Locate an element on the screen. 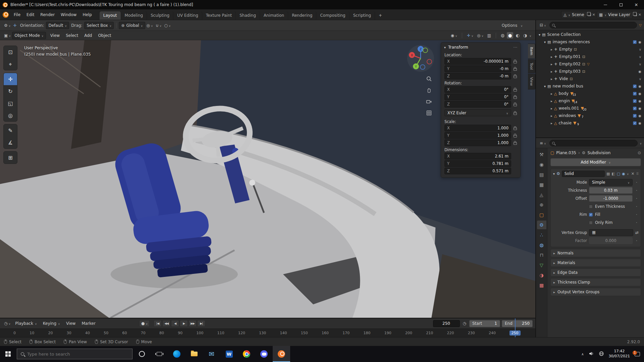 The height and width of the screenshot is (362, 644). add-cube-tool-button: ⊞ is located at coordinates (10, 158).